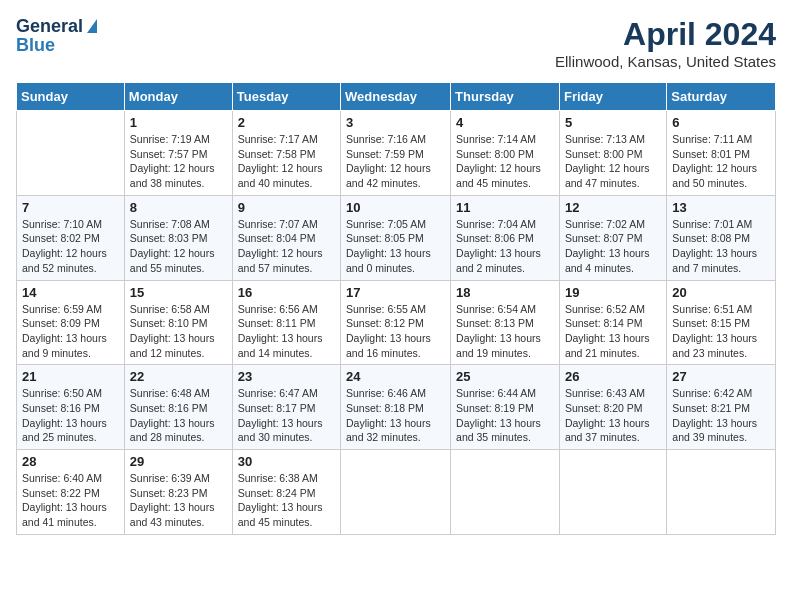 This screenshot has width=792, height=612. What do you see at coordinates (286, 238) in the screenshot?
I see `calendar-cell-w2-d3: 9Sunrise: 7:07 AM Sunset: 8:04 PM Daylig…` at bounding box center [286, 238].